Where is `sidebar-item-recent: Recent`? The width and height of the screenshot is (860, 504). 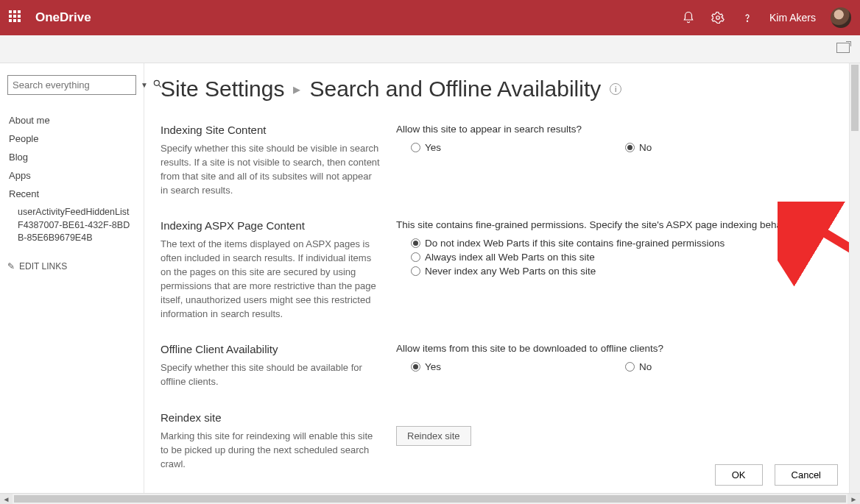 sidebar-item-recent: Recent is located at coordinates (72, 194).